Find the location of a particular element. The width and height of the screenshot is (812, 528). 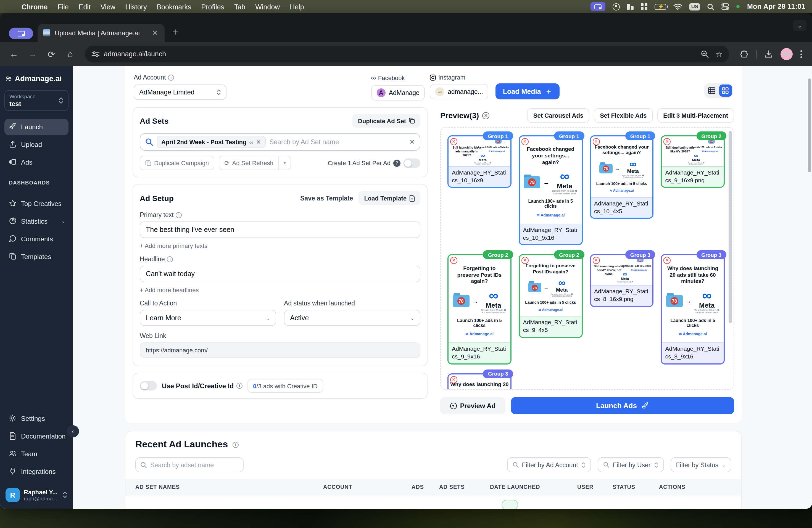

grid-view-button is located at coordinates (725, 91).